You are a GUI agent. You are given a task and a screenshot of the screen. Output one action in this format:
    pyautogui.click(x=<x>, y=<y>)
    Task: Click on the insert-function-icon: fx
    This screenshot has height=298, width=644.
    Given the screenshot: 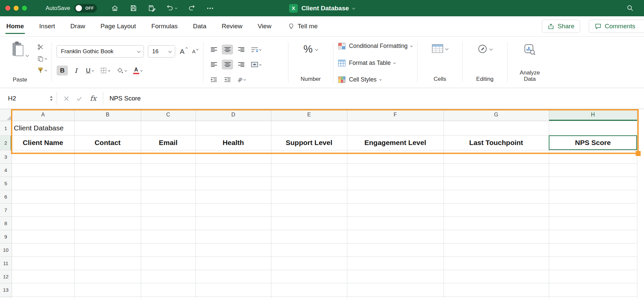 What is the action you would take?
    pyautogui.click(x=93, y=98)
    